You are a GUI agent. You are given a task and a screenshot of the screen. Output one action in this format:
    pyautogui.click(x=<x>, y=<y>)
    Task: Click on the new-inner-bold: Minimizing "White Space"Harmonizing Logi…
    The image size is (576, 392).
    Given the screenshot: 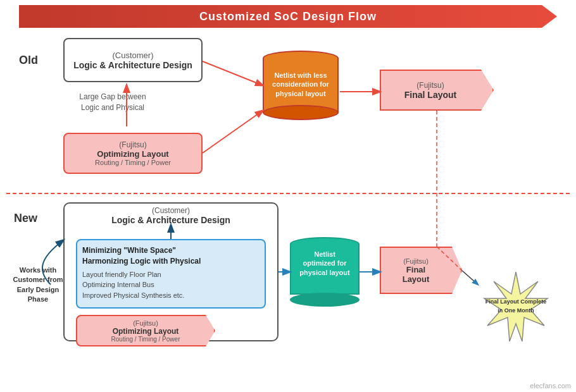 What is the action you would take?
    pyautogui.click(x=171, y=256)
    